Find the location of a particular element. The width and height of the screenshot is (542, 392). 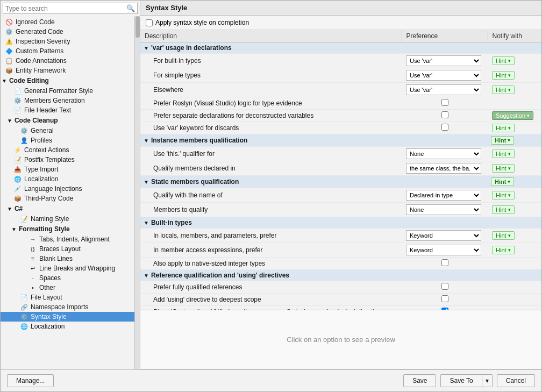

section-header-var-usage: ▼'var' usage in declarations is located at coordinates (341, 48).